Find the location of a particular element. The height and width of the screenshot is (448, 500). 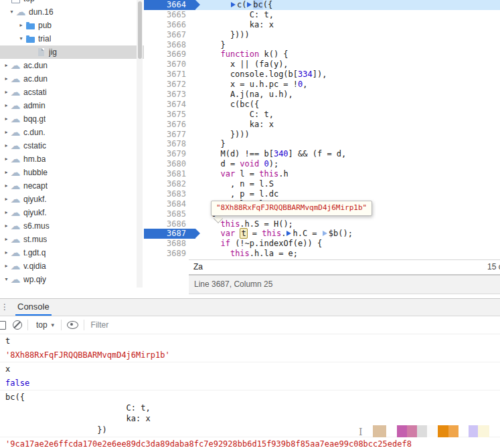

editor-search-bar: Za 15 o is located at coordinates (344, 267).